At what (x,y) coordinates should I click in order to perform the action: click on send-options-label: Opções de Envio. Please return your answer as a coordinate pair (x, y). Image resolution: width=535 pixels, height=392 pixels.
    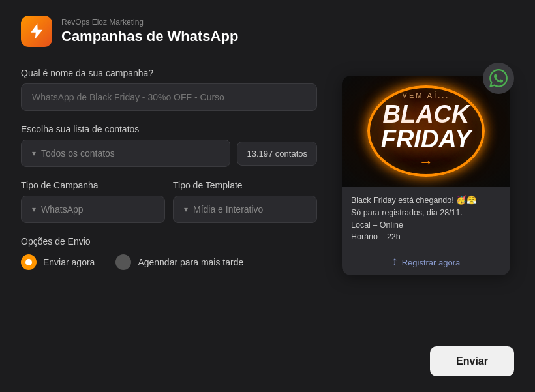
    Looking at the image, I should click on (169, 241).